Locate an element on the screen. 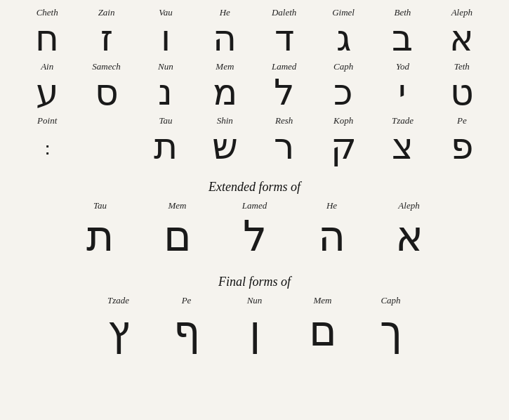 The width and height of the screenshot is (509, 420). ext-glyph-mem: ם is located at coordinates (178, 237).